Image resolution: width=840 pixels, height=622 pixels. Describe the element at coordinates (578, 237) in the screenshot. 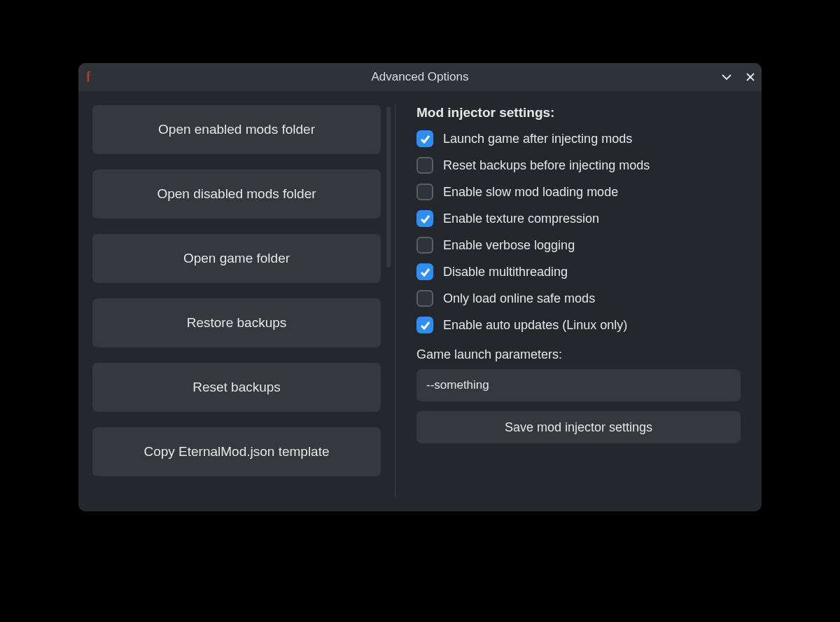

I see `settings-checkboxes: Launch game after injecting modsReset ba…` at that location.